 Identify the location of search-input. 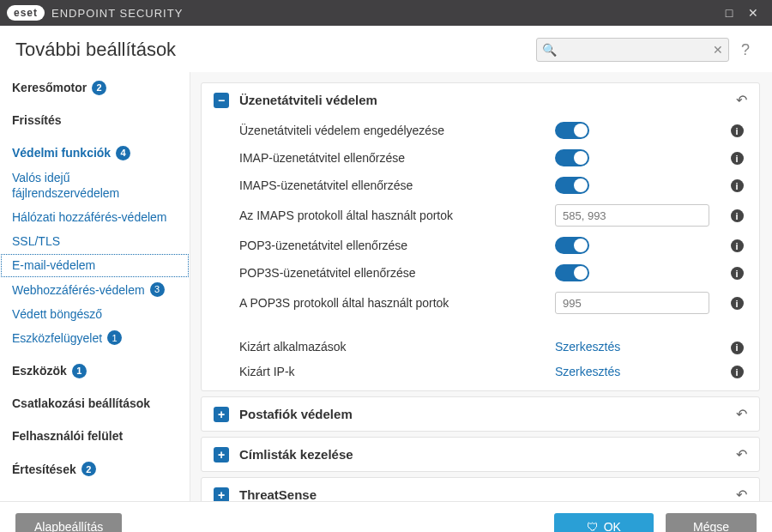
(633, 50).